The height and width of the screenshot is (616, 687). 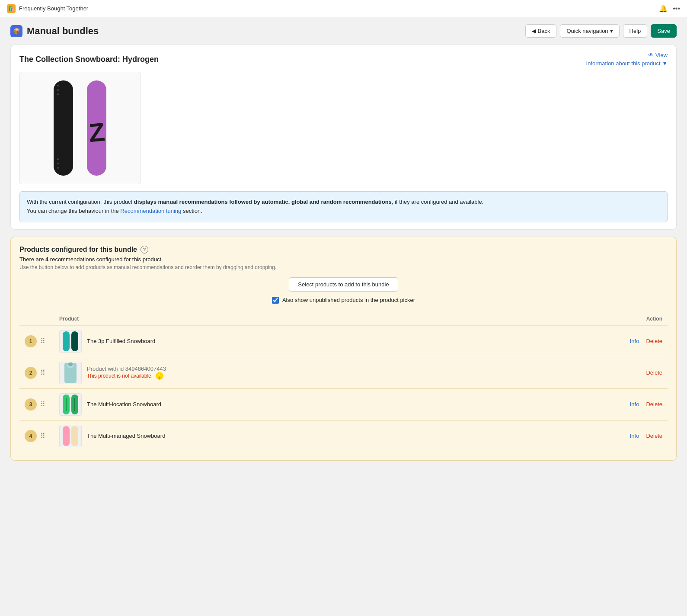 What do you see at coordinates (635, 341) in the screenshot?
I see `info-button-1: Info` at bounding box center [635, 341].